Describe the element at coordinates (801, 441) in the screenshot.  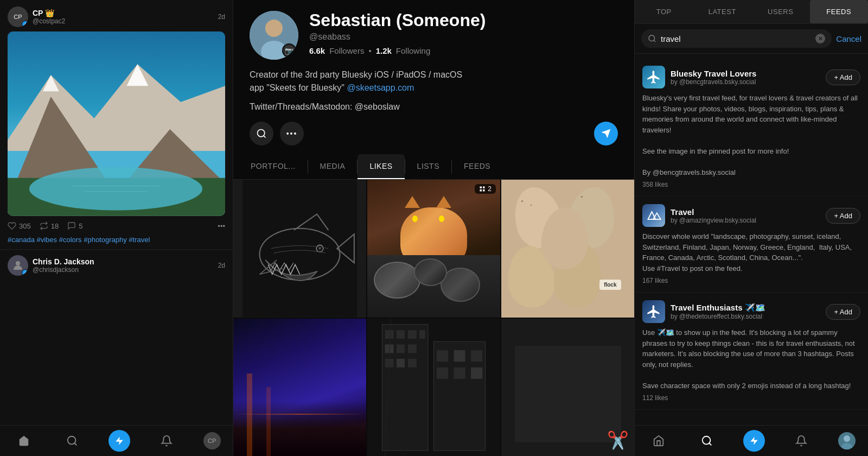
I see `nav-bell-right` at that location.